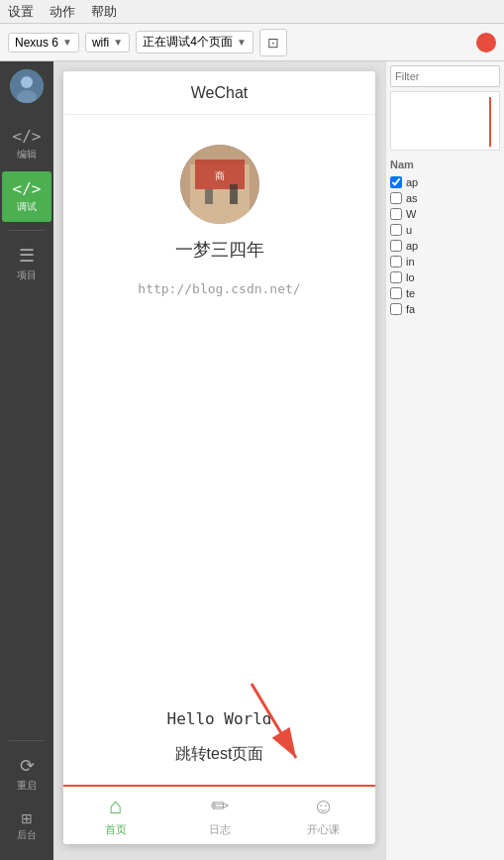 Image resolution: width=504 pixels, height=860 pixels. I want to click on top-menubar: 设置 动作 帮助, so click(252, 12).